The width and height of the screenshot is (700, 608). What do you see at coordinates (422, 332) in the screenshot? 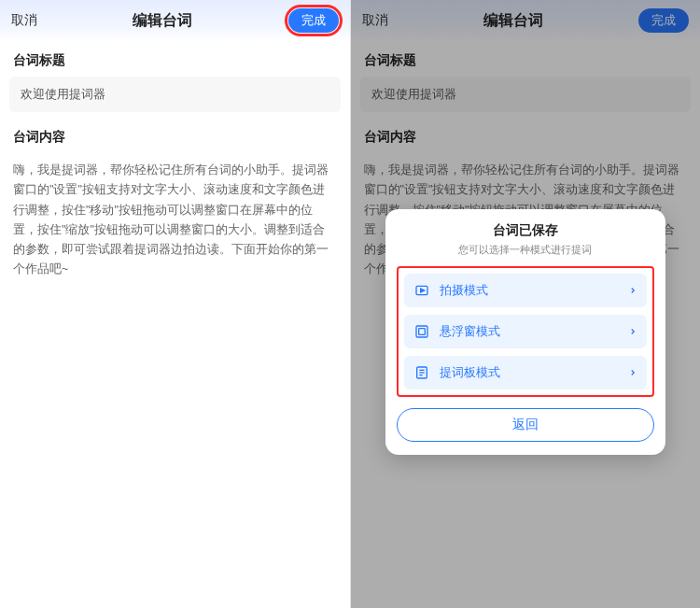
I see `floating-window-icon` at bounding box center [422, 332].